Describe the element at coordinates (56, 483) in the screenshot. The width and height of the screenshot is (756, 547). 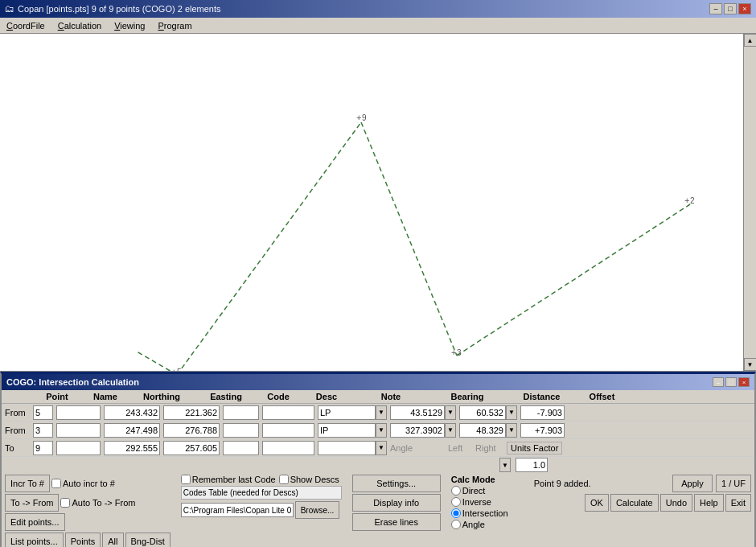
I see `auto-incr-checkbox` at that location.